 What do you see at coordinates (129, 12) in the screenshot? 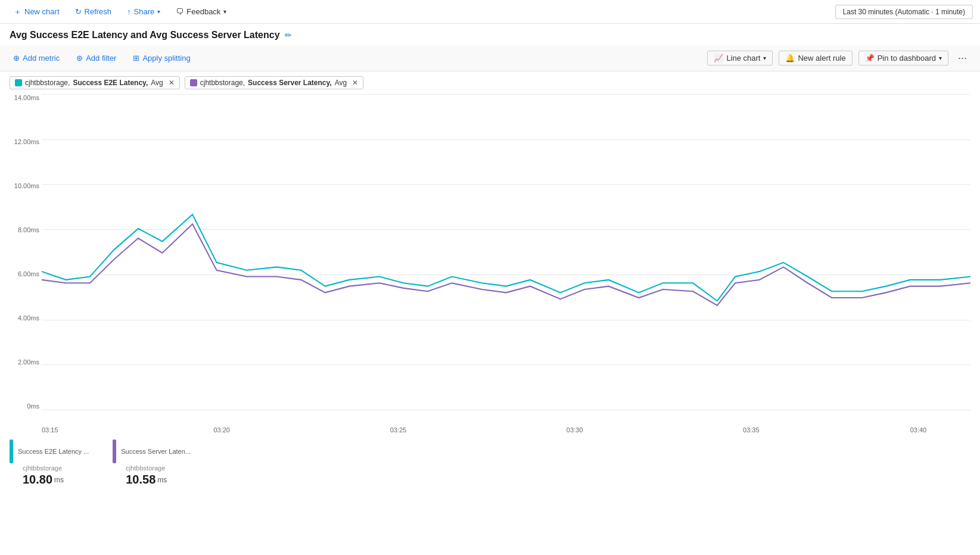
I see `share-icon: ↑` at bounding box center [129, 12].